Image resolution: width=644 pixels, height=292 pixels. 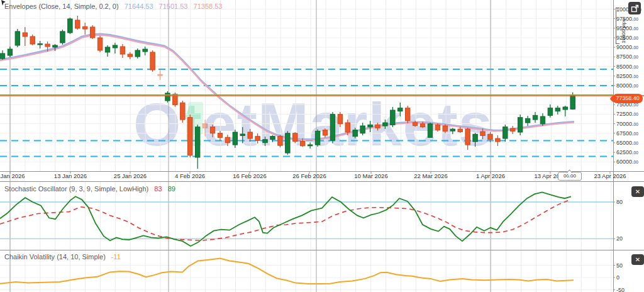 I want to click on stochastic-legend-label: Stochastic Oscillator (9, 3, 9, Simple, …, so click(x=77, y=189).